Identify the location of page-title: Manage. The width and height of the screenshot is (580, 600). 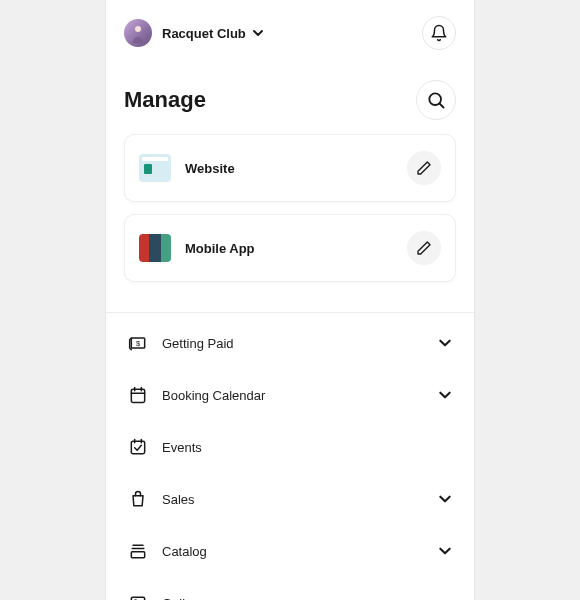
(270, 100).